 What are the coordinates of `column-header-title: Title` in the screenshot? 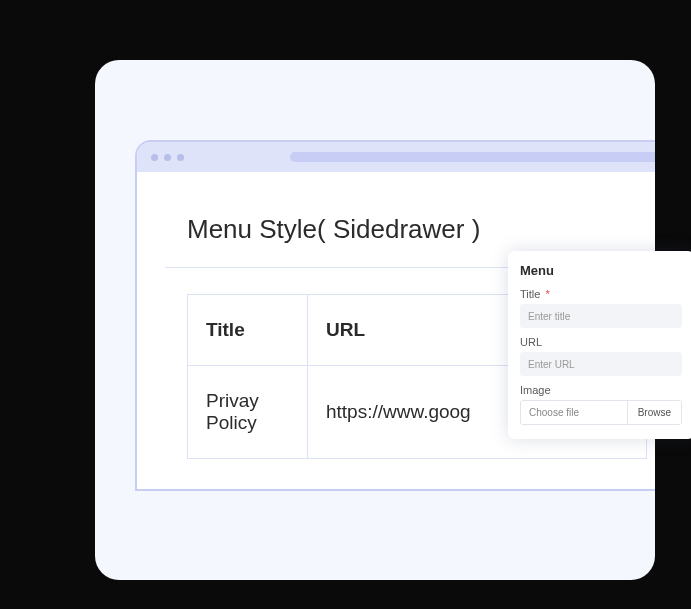 It's located at (248, 330).